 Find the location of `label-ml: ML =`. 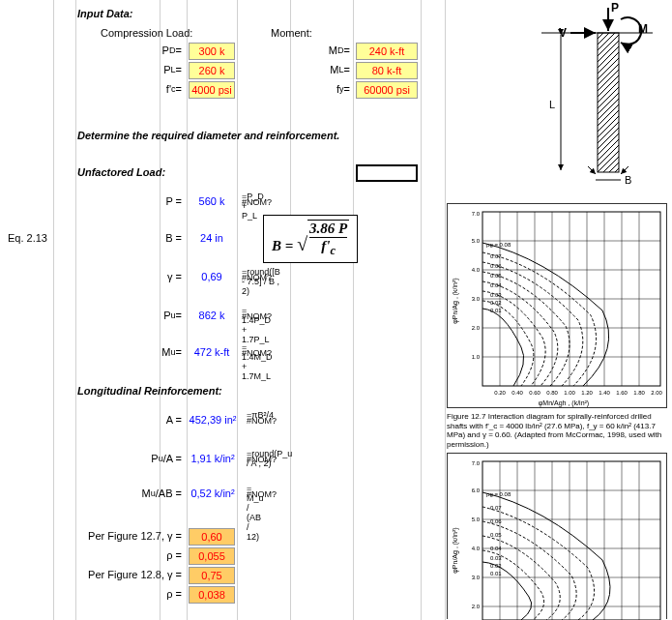

label-ml: ML = is located at coordinates (320, 70).